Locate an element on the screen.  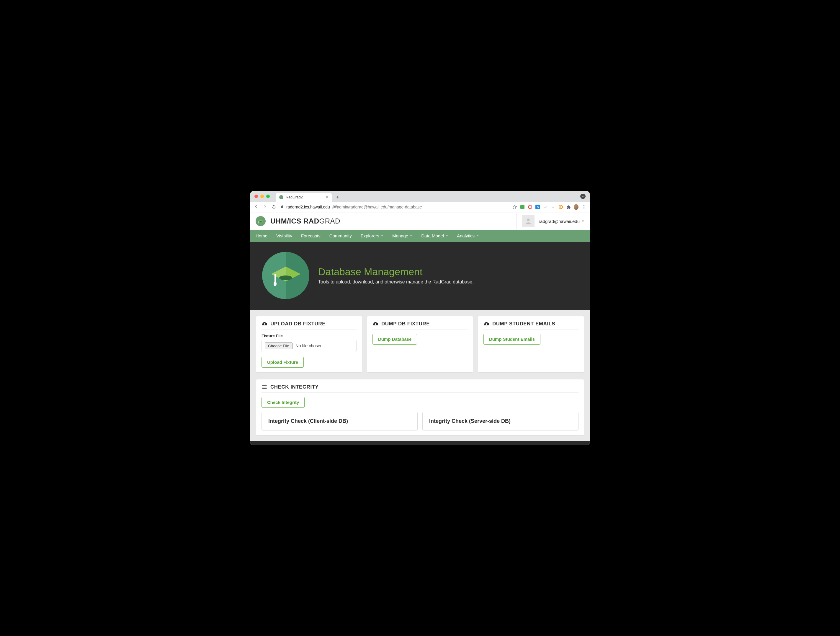
extension-evernote-icon is located at coordinates (523, 207).